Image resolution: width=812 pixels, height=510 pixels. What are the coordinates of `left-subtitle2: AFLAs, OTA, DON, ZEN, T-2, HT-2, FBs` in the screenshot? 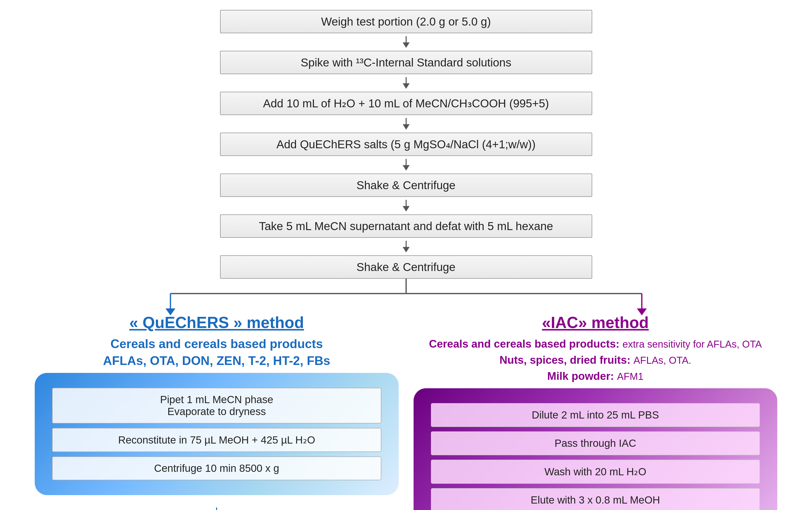 It's located at (216, 361).